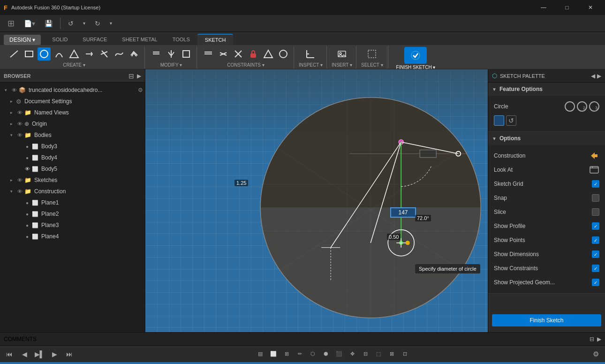  What do you see at coordinates (134, 54) in the screenshot?
I see `offset-tool` at bounding box center [134, 54].